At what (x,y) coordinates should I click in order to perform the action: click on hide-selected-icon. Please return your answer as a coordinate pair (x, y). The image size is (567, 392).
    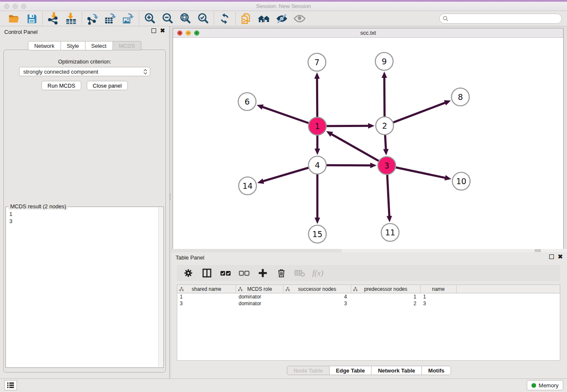
    Looking at the image, I should click on (282, 19).